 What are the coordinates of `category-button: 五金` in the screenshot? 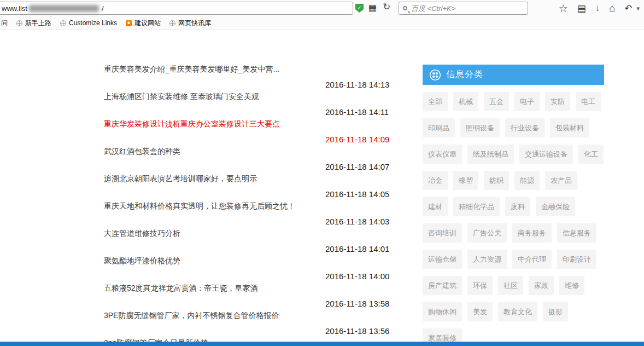 It's located at (496, 102).